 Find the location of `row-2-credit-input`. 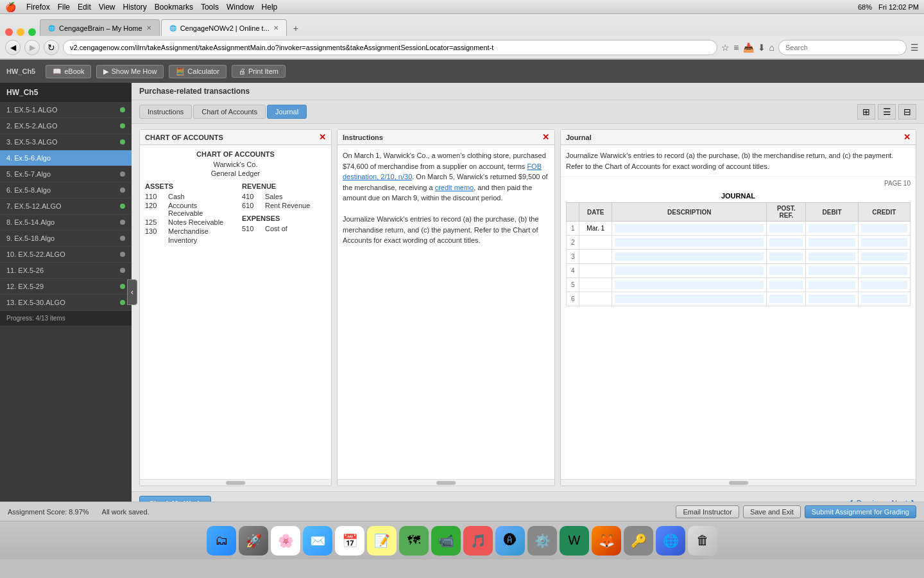

row-2-credit-input is located at coordinates (884, 243).